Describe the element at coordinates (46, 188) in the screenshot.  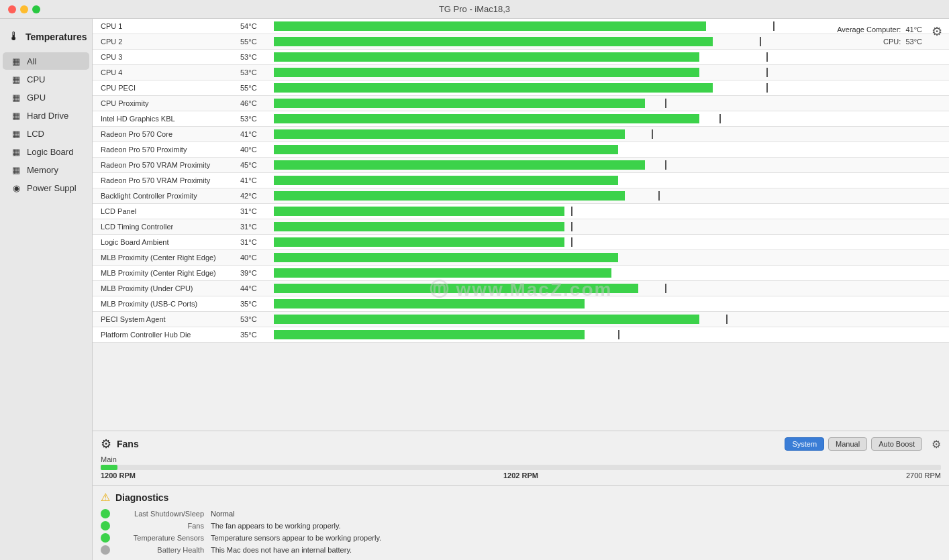
I see `sidebar-item-power-supply: ◉Power Suppl` at that location.